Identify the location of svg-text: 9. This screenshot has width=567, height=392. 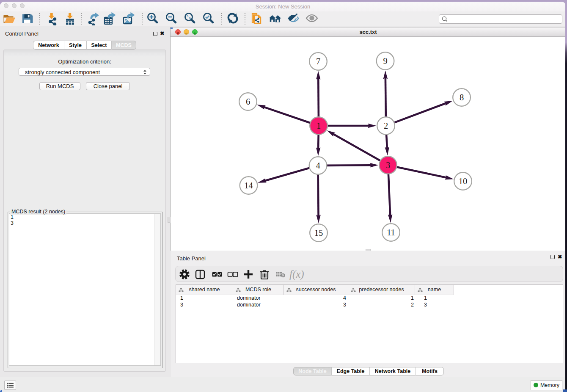
(385, 61).